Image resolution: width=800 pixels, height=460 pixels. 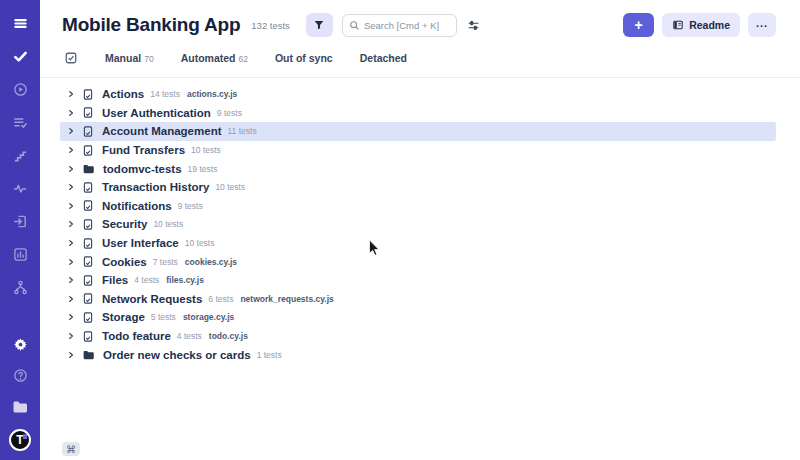 What do you see at coordinates (20, 188) in the screenshot?
I see `activity-icon` at bounding box center [20, 188].